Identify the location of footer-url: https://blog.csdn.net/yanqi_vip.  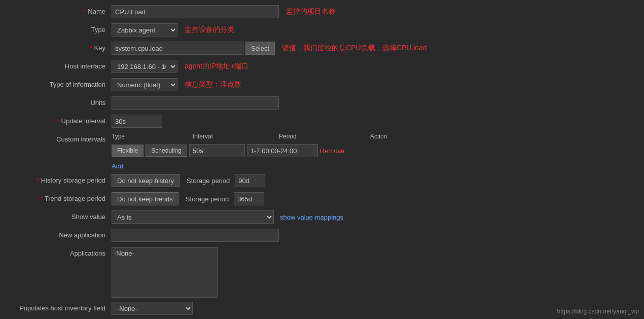
(598, 311).